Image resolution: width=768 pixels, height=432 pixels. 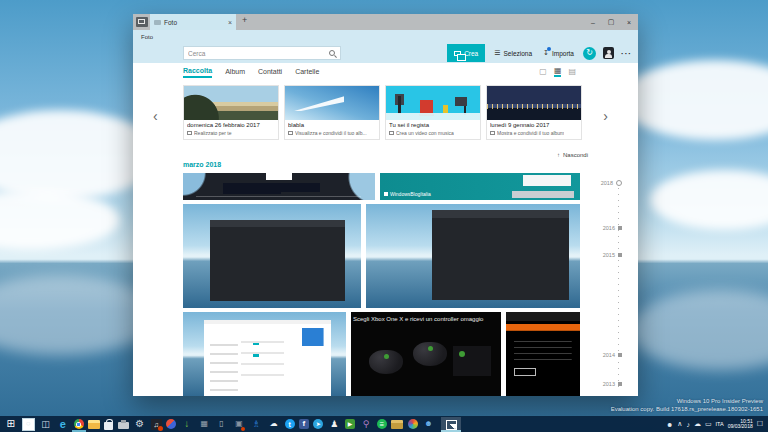 What do you see at coordinates (428, 424) in the screenshot?
I see `people-app-icon: ☻` at bounding box center [428, 424].